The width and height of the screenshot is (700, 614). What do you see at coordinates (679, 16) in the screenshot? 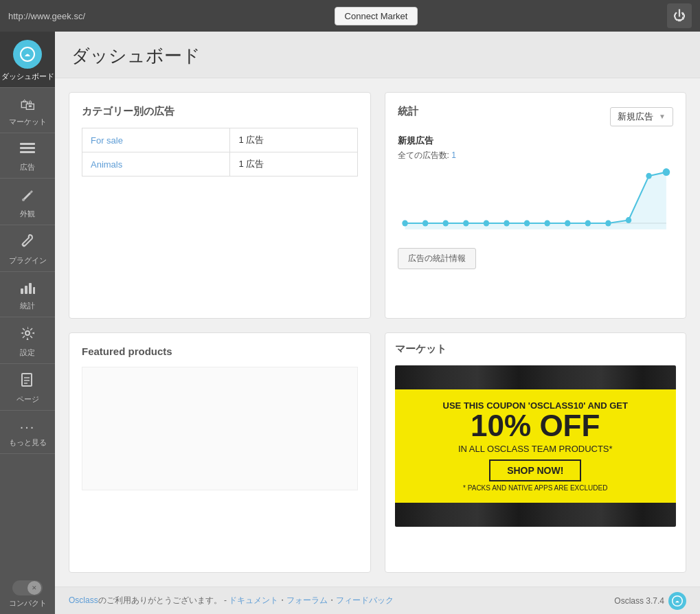
I see `power-icon: ⏻` at bounding box center [679, 16].